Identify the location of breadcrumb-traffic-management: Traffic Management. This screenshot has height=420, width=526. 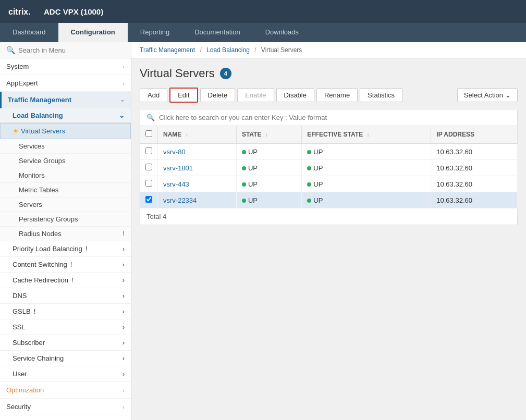
(167, 50).